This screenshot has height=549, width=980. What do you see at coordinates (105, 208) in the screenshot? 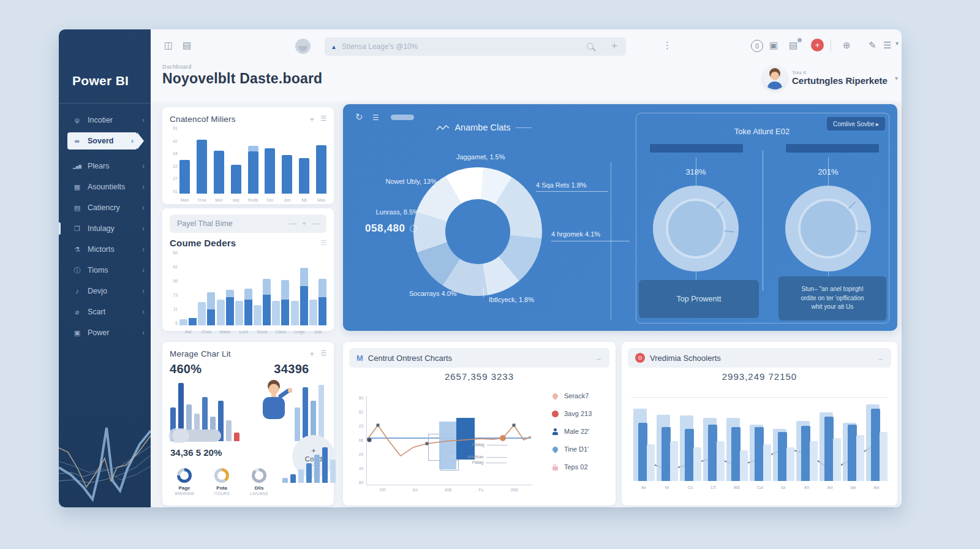
I see `sidebar-item-catiencry: ▤Catiencry›` at bounding box center [105, 208].